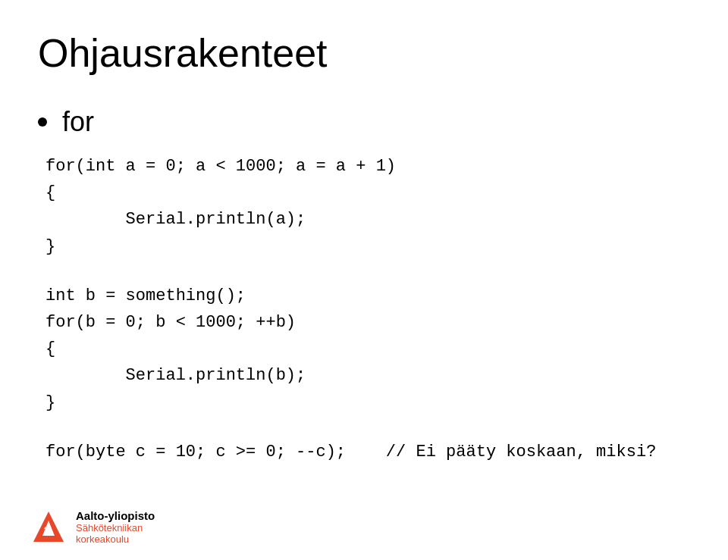 This screenshot has width=728, height=560. I want to click on bullet-dot, so click(42, 122).